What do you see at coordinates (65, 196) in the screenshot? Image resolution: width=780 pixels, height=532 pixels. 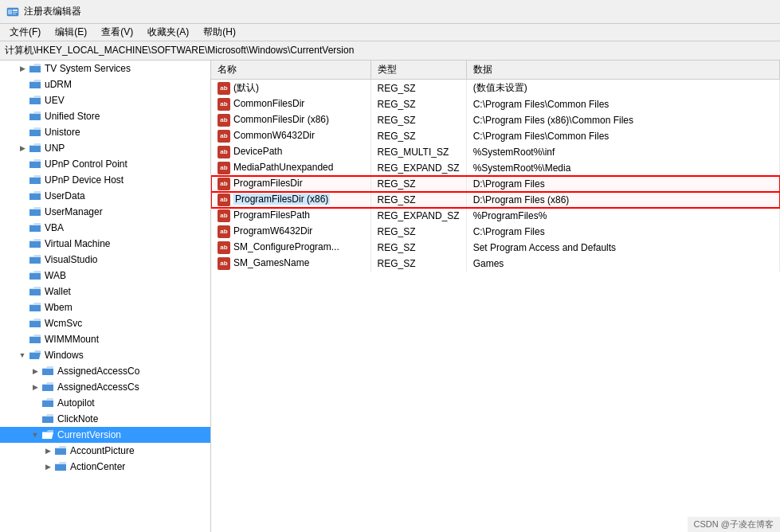 I see `tree-label: UserData` at bounding box center [65, 196].